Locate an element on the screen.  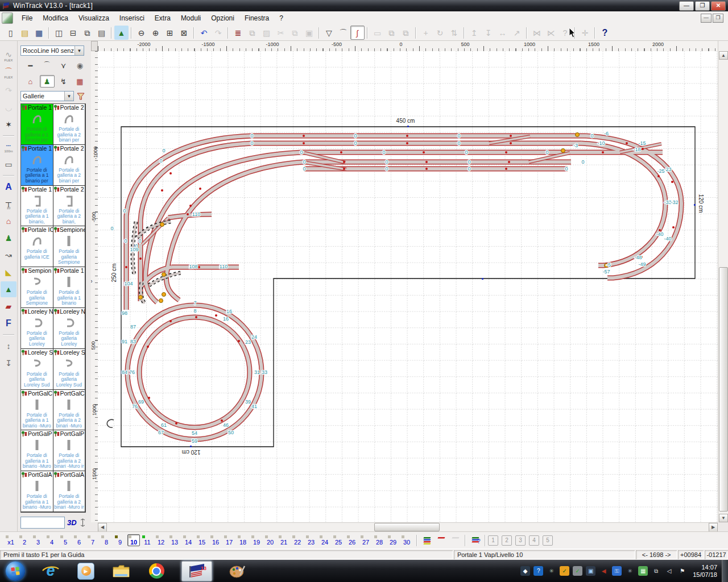
menu-file: File is located at coordinates (27, 18).